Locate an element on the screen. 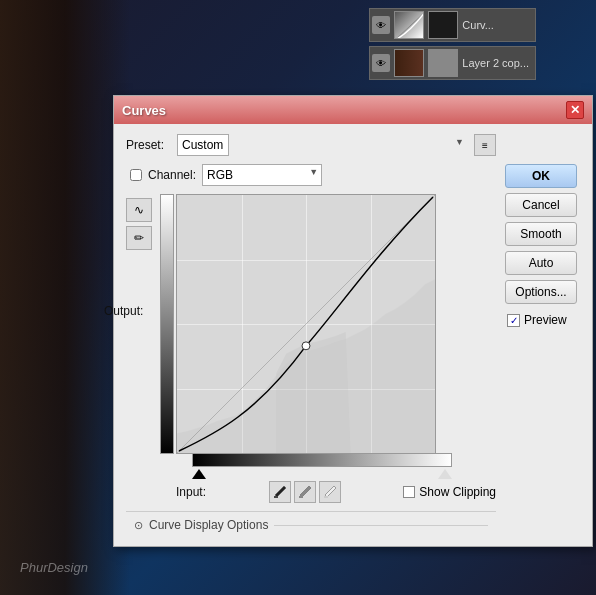 This screenshot has width=596, height=595. dialog-titlebar: Curves ✕ is located at coordinates (353, 110).